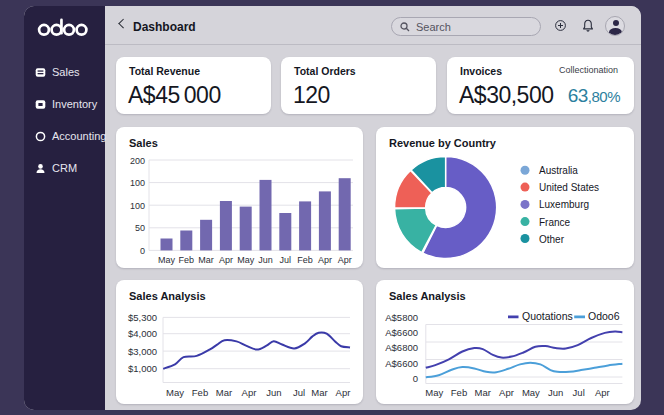 This screenshot has height=415, width=664. Describe the element at coordinates (558, 170) in the screenshot. I see `svg-text: Australia` at that location.